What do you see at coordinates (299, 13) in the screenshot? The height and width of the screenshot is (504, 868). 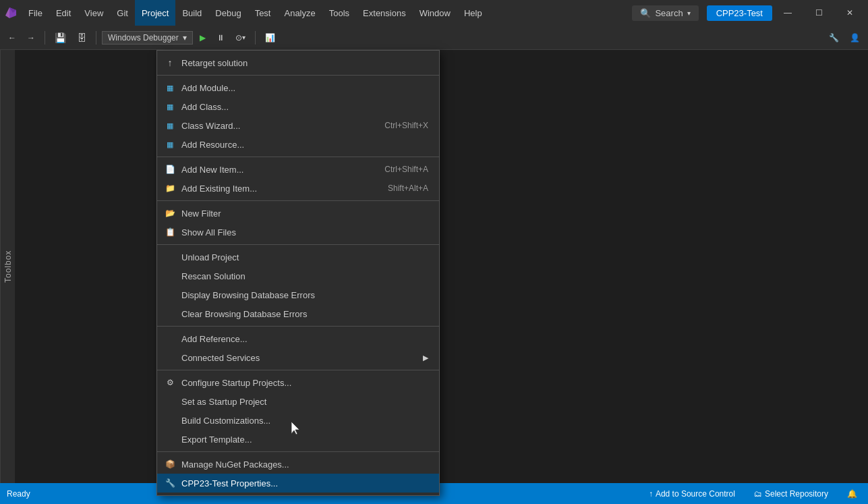 I see `menu-analyze: Analyze` at bounding box center [299, 13].